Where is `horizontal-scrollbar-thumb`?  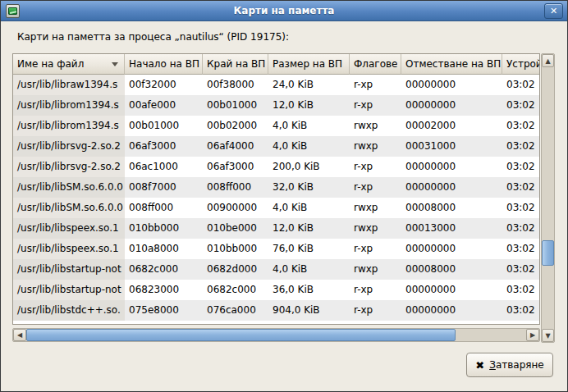 horizontal-scrollbar-thumb is located at coordinates (241, 335).